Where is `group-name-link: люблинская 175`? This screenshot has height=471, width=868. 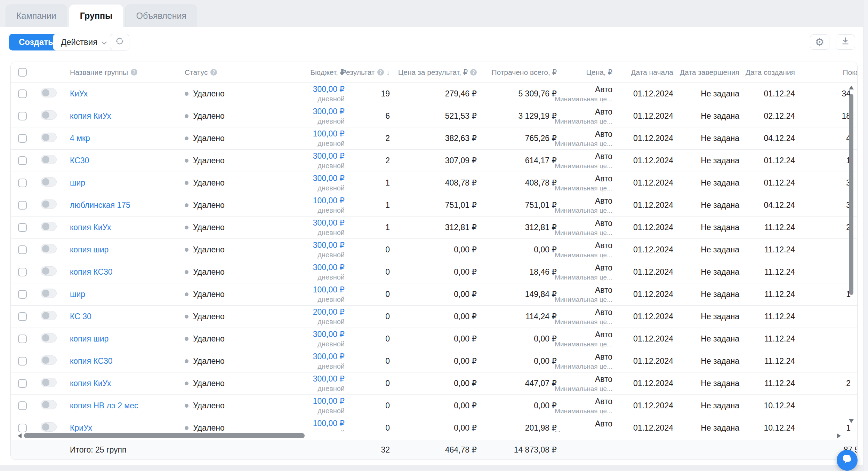
group-name-link: люблинская 175 is located at coordinates (100, 205).